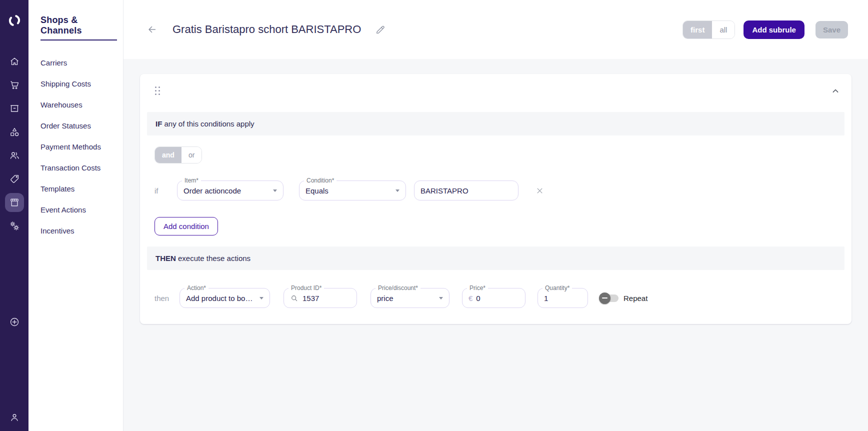 This screenshot has height=431, width=868. What do you see at coordinates (152, 30) in the screenshot?
I see `back-button` at bounding box center [152, 30].